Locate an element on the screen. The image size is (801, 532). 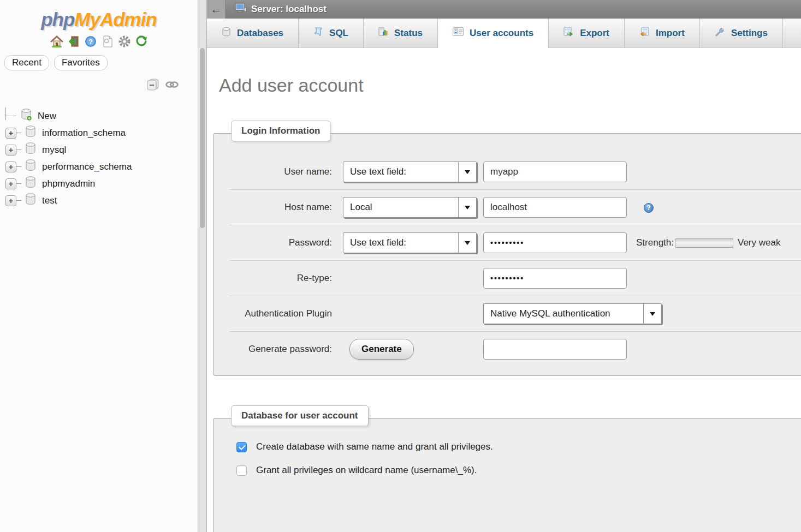
tab-sql: SQL is located at coordinates (331, 33).